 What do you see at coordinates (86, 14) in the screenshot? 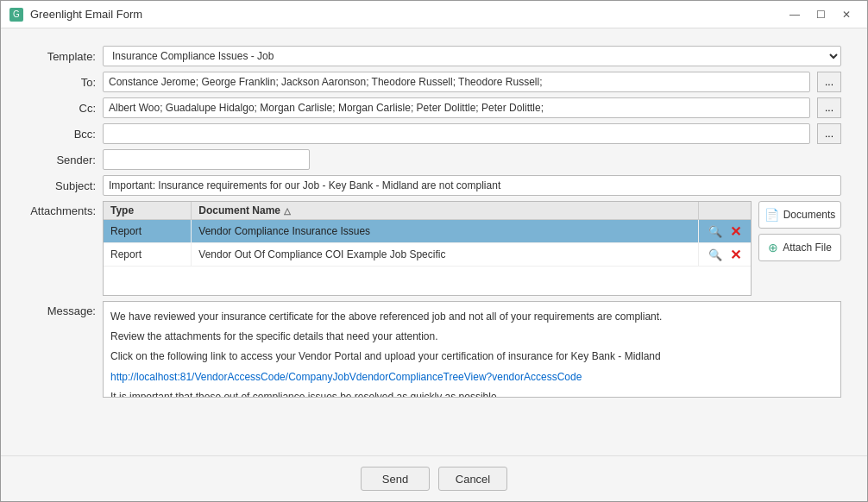
I see `window-title: Greenlight Email Form` at bounding box center [86, 14].